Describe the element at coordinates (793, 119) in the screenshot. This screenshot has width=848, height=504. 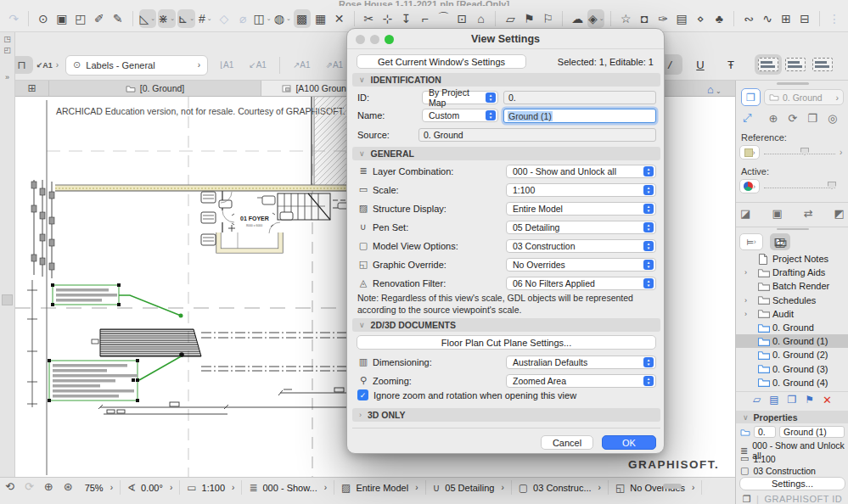
I see `rotate-reference-icon: ⟳` at that location.